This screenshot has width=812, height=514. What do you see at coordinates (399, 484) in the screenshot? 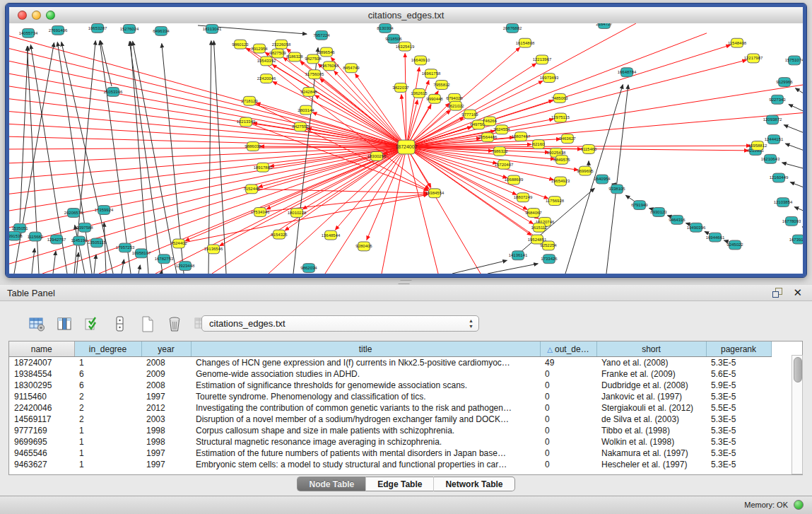
I see `tab-edge-table: Edge Table` at bounding box center [399, 484].